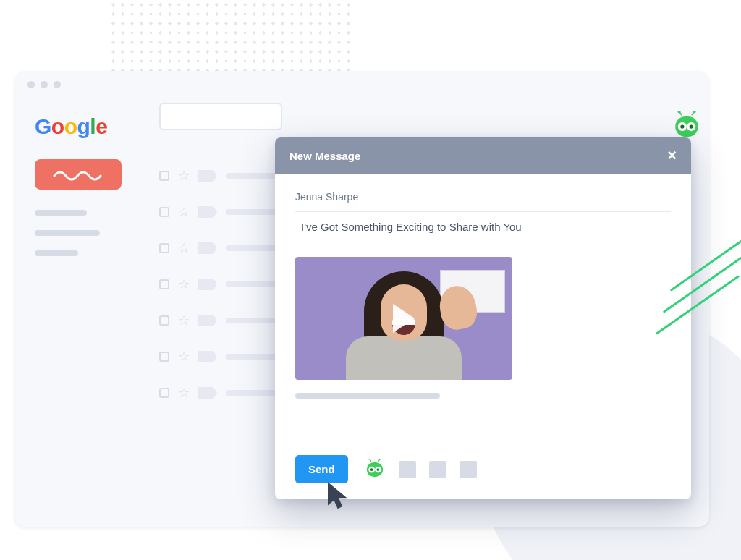  I want to click on mail-list: ☆☆☆☆☆☆☆, so click(221, 284).